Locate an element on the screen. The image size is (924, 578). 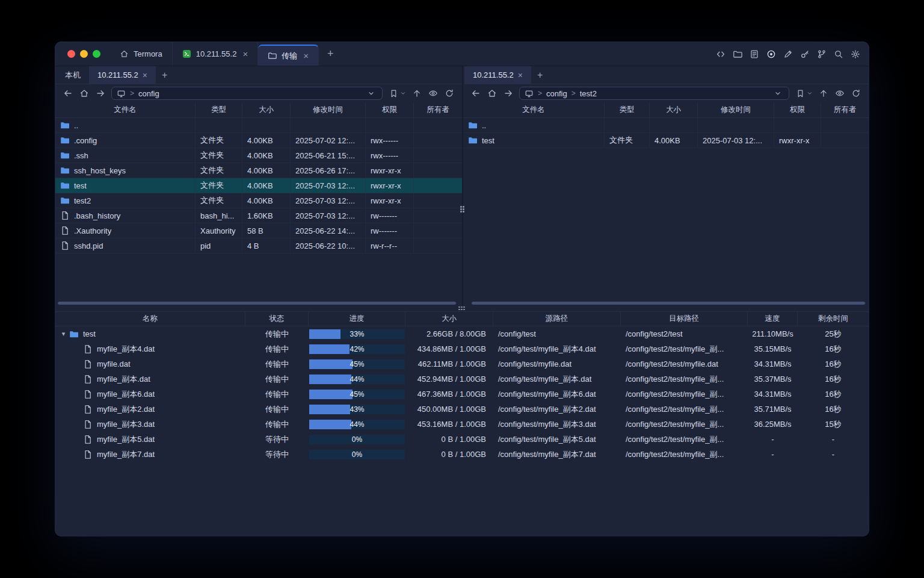
transfer-row: ▾test传输中33%2.66GB / 8.00GB/config/test/c… is located at coordinates (462, 334).